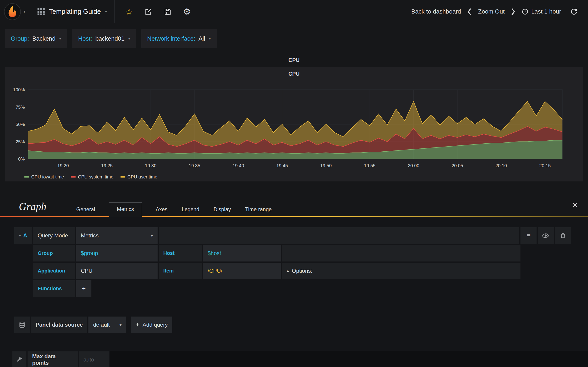 The image size is (588, 367). Describe the element at coordinates (301, 325) in the screenshot. I see `datasource-row: Panel data source default ▾ + Add query` at that location.